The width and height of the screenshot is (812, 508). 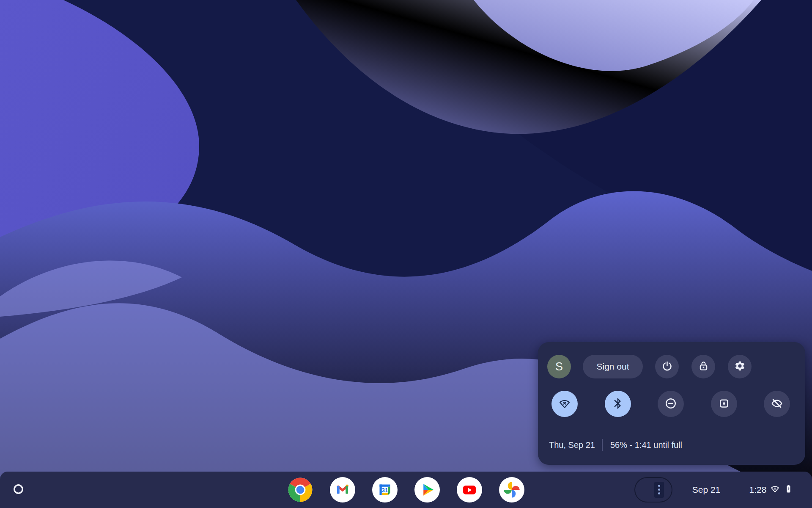 I want to click on lock-button, so click(x=703, y=367).